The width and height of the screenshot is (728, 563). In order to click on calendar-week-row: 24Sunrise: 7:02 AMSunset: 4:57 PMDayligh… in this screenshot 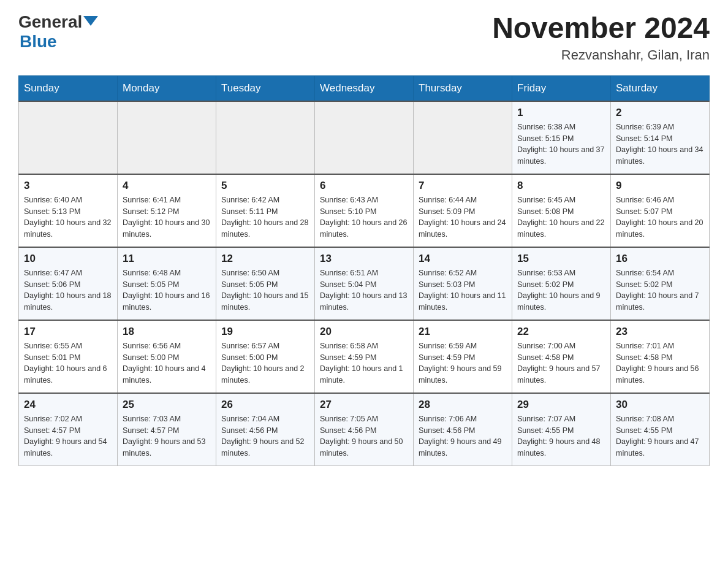, I will do `click(364, 429)`.